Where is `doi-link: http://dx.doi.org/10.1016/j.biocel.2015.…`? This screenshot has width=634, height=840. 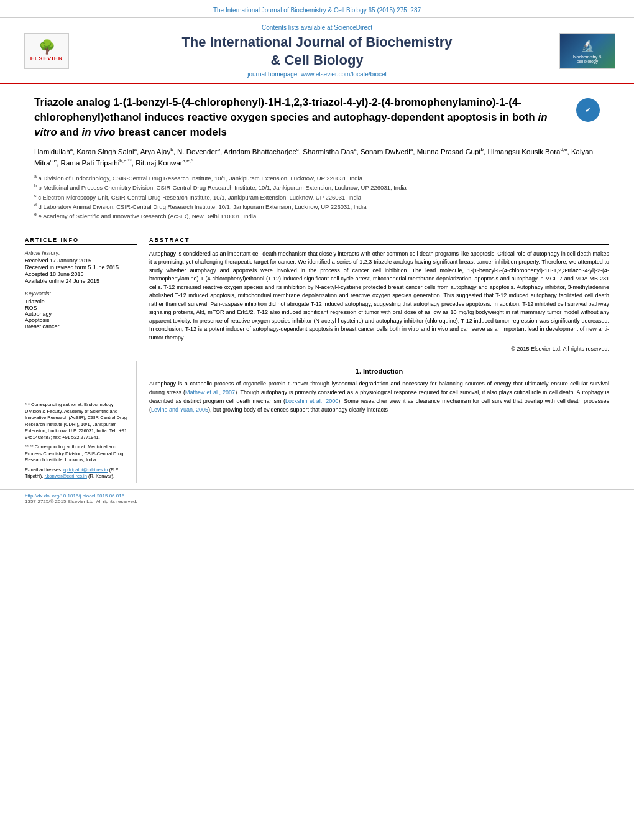 doi-link: http://dx.doi.org/10.1016/j.biocel.2015.… is located at coordinates (317, 496).